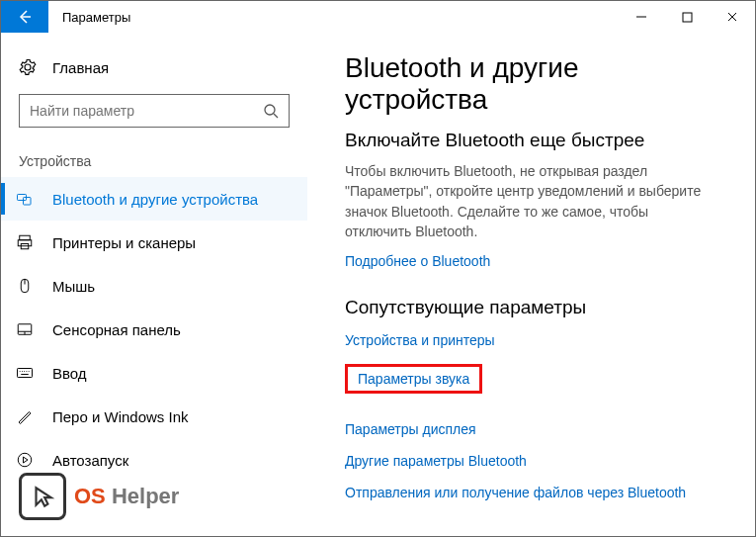 Image resolution: width=756 pixels, height=537 pixels. What do you see at coordinates (536, 429) in the screenshot?
I see `link-display-settings: Параметры дисплея` at bounding box center [536, 429].